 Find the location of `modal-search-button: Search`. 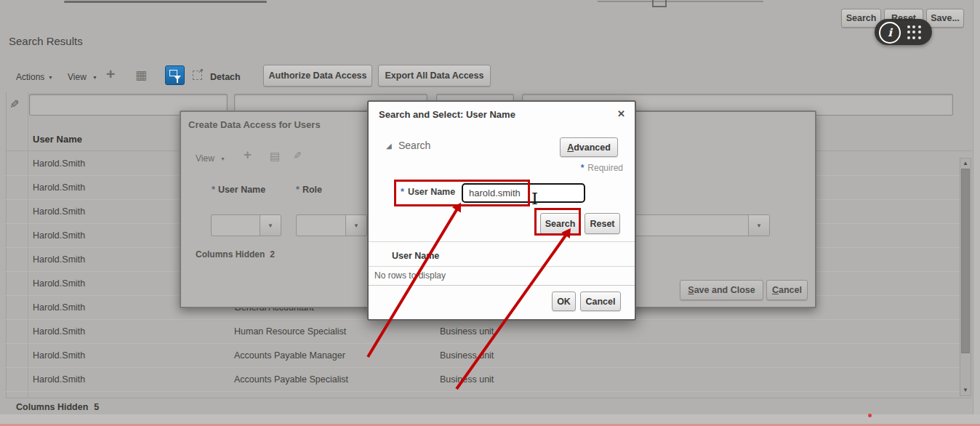

modal-search-button: Search is located at coordinates (560, 224).